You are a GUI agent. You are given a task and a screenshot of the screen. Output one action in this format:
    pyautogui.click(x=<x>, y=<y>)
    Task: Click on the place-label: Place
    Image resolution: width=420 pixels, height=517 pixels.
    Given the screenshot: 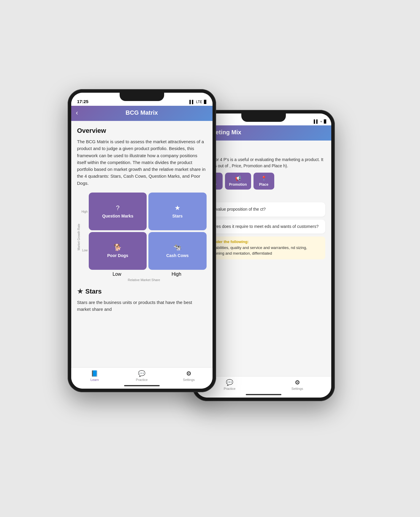 What is the action you would take?
    pyautogui.click(x=264, y=185)
    